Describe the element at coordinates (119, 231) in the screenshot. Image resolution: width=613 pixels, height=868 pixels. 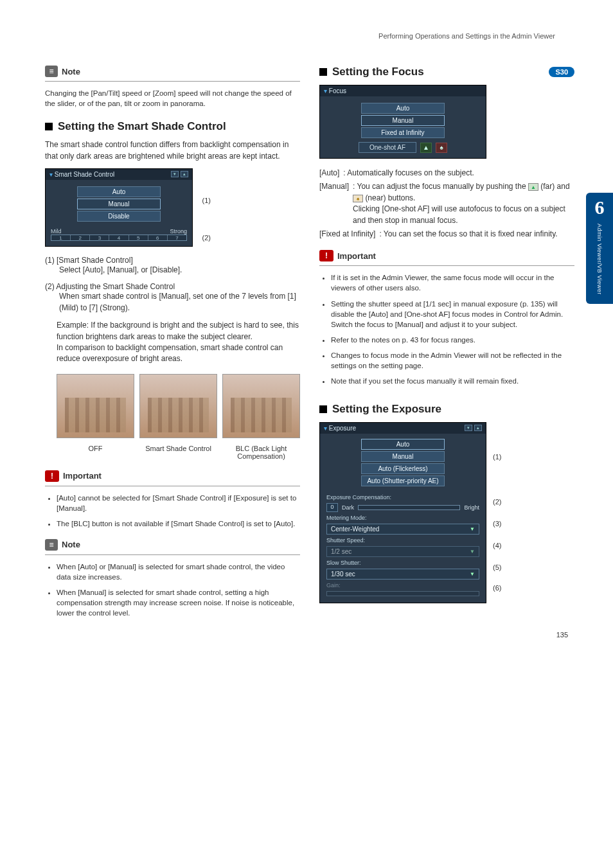
I see `slider-row: Mild Strong` at that location.